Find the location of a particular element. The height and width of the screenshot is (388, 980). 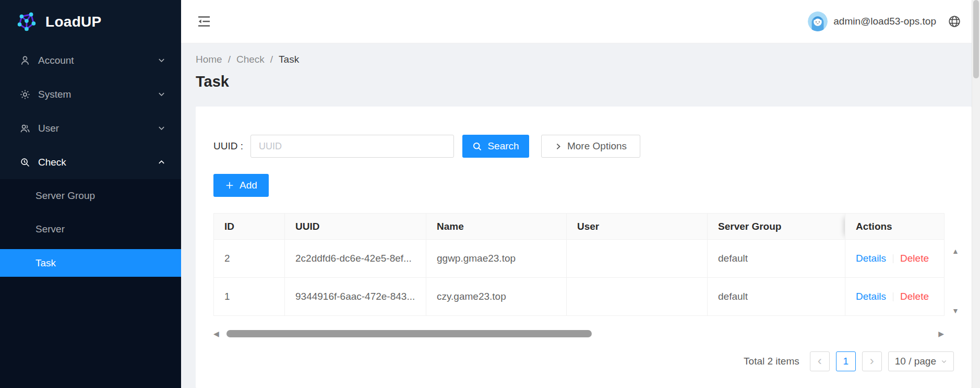

table-header-row: ID UUID Name User Server Group Actions is located at coordinates (579, 227).